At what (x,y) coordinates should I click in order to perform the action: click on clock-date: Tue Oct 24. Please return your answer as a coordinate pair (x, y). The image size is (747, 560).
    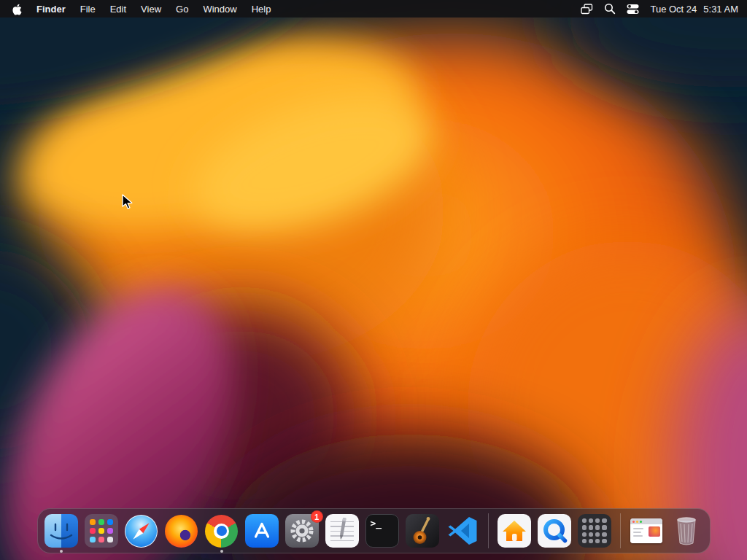
    Looking at the image, I should click on (673, 9).